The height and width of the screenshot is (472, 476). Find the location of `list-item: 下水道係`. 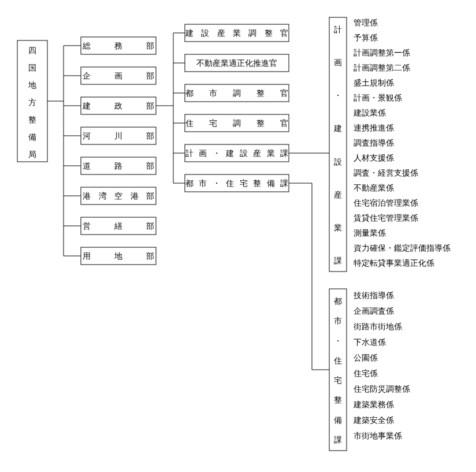

list-item: 下水道係 is located at coordinates (370, 342).